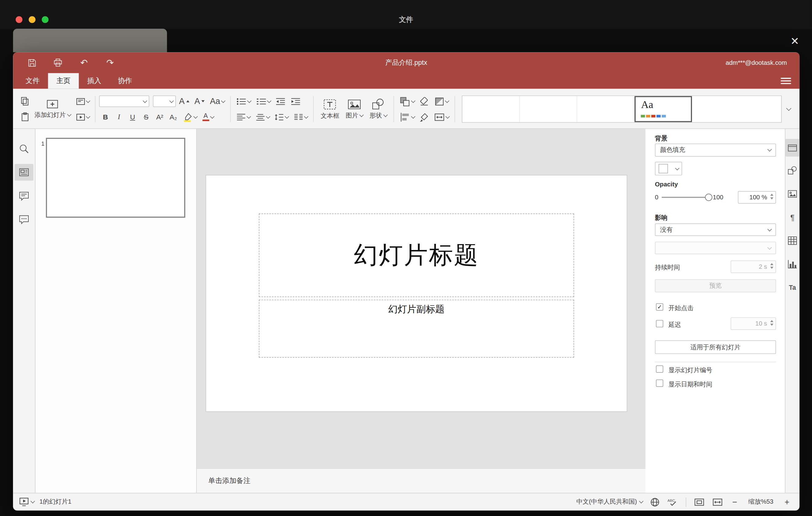 Image resolution: width=812 pixels, height=516 pixels. I want to click on slides-panel-button, so click(24, 172).